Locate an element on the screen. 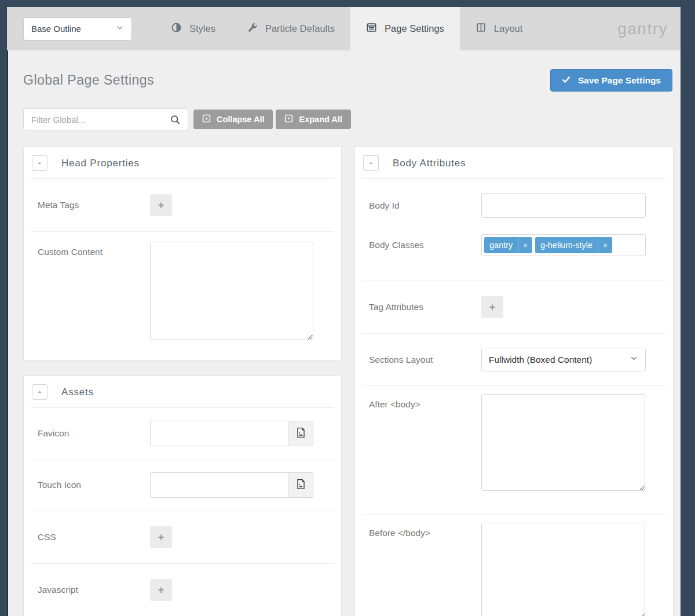 The width and height of the screenshot is (695, 616). columns-icon is located at coordinates (481, 29).